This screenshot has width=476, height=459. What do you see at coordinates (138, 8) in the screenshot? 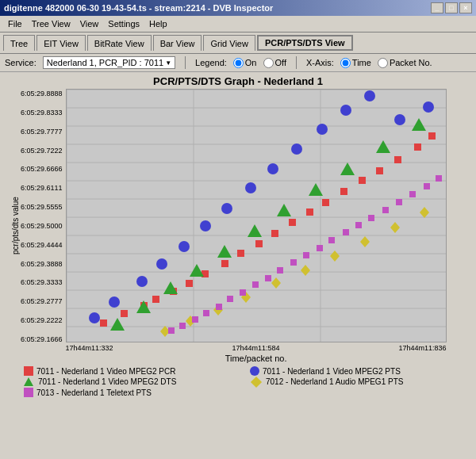
I see `app-title: digitenne 482000 06-30 19-43-54.ts - str…` at bounding box center [138, 8].